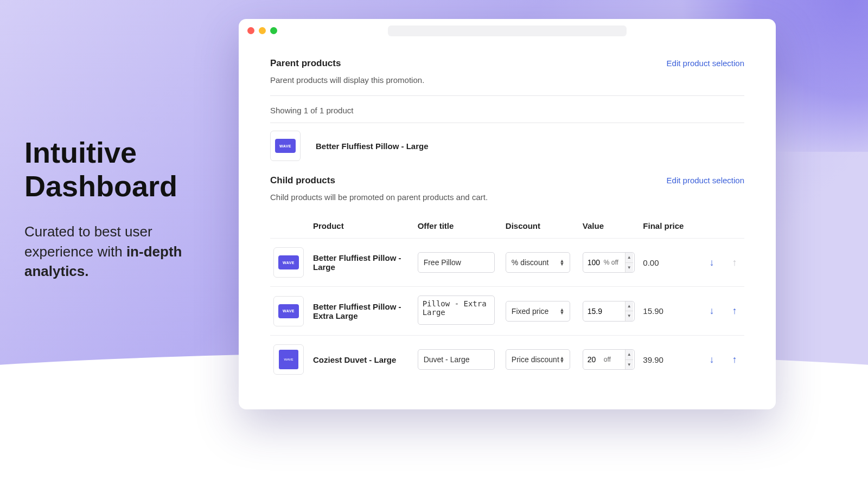 The image size is (868, 488). I want to click on table-row: WAVECoziest Duvet - LargePrice discount▲…, so click(507, 360).